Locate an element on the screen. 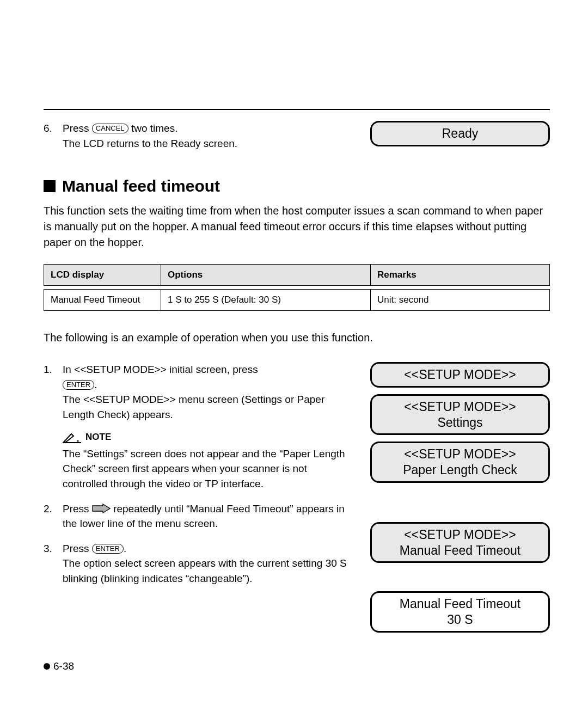 The image size is (588, 705). lcd-manual-feed-value: Manual Feed Timeout 30 S is located at coordinates (460, 612).